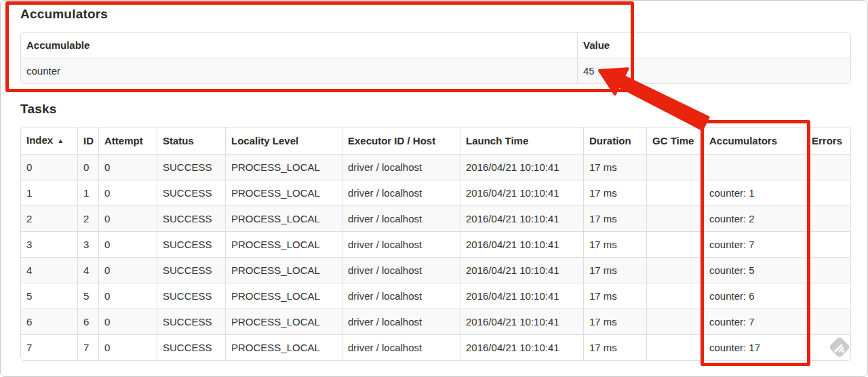  What do you see at coordinates (436, 45) in the screenshot?
I see `accumulable-header-row: AccumulableValue` at bounding box center [436, 45].